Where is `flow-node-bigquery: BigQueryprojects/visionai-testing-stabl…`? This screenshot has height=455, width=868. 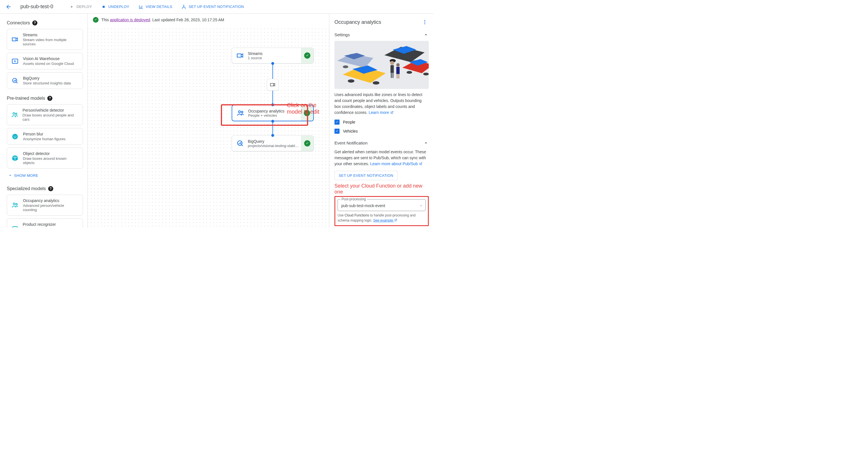
flow-node-bigquery: BigQueryprojects/visionai-testing-stabl… is located at coordinates (273, 144).